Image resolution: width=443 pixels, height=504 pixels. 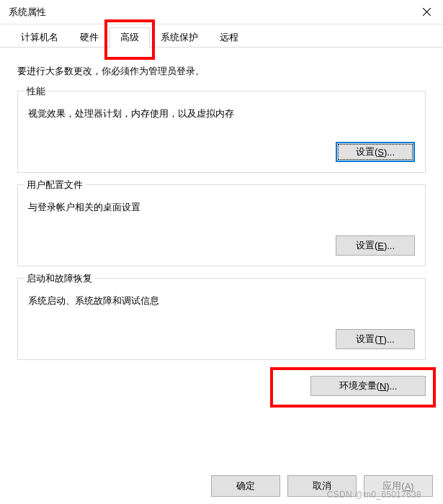 I want to click on close-button, so click(x=426, y=12).